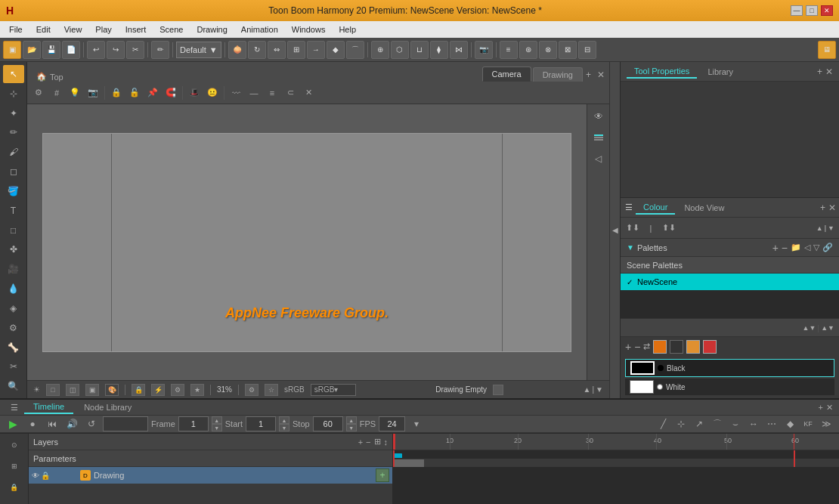 The image size is (839, 504). What do you see at coordinates (107, 407) in the screenshot?
I see `tab-node-library: Node Library` at bounding box center [107, 407].